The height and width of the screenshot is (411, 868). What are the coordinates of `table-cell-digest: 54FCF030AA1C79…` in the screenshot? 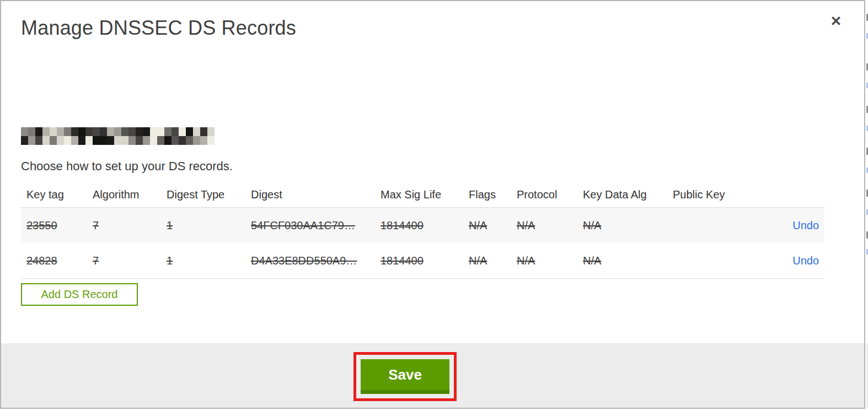 It's located at (315, 226).